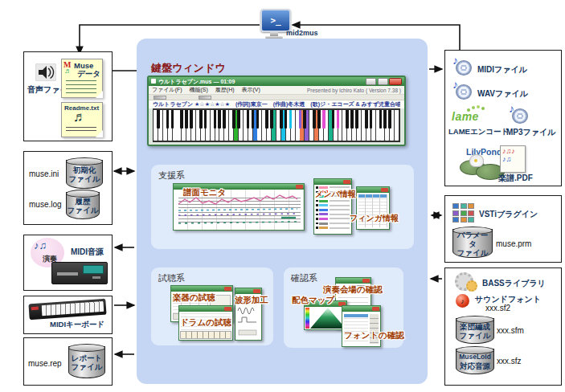  I want to click on muse-note-subtitle: データ, so click(88, 74).